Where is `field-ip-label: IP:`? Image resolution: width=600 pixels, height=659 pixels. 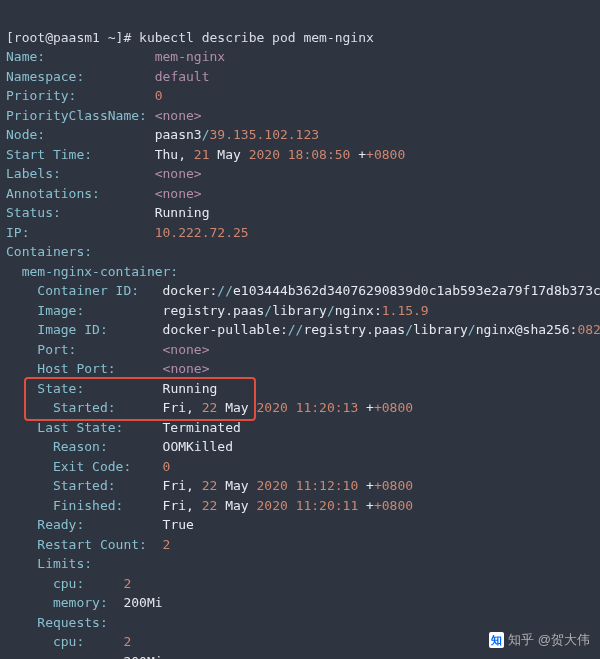 field-ip-label: IP: is located at coordinates (18, 232).